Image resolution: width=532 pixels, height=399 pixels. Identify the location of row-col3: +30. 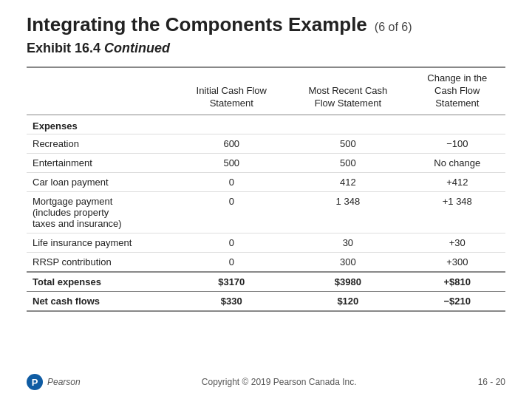
(457, 242).